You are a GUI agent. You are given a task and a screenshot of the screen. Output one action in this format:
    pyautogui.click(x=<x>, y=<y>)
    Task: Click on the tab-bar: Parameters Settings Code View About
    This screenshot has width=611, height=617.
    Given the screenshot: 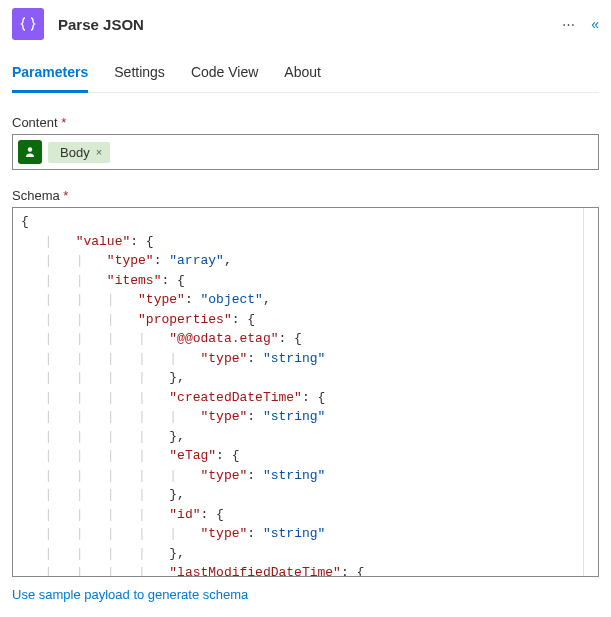 What is the action you would take?
    pyautogui.click(x=306, y=74)
    